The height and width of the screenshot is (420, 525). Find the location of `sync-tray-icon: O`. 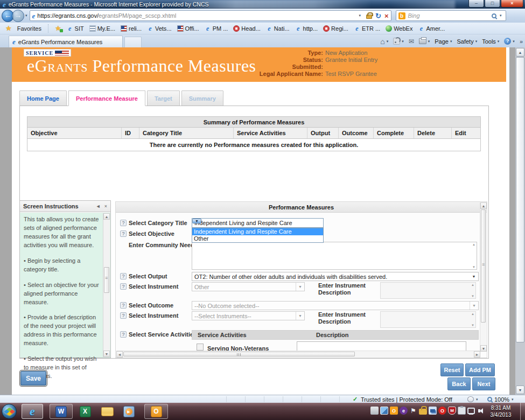

sync-tray-icon: O is located at coordinates (443, 410).